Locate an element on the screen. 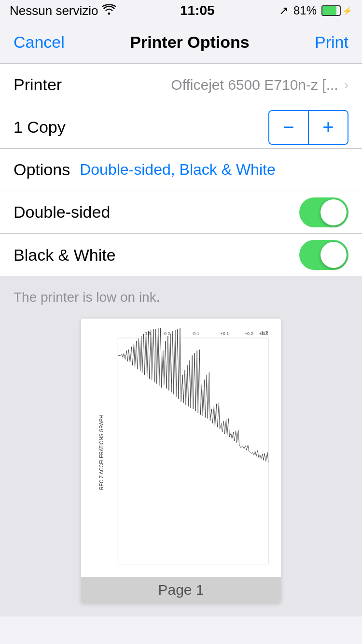 The image size is (362, 644). svg-text: -0.1 is located at coordinates (195, 334).